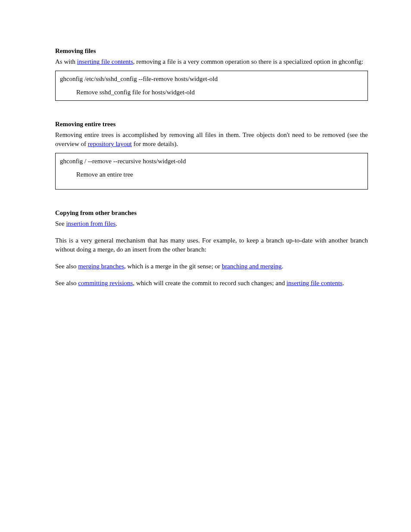 This screenshot has height=532, width=411. What do you see at coordinates (212, 283) in the screenshot?
I see `paragraph: See also committing revisions, which wil…` at bounding box center [212, 283].